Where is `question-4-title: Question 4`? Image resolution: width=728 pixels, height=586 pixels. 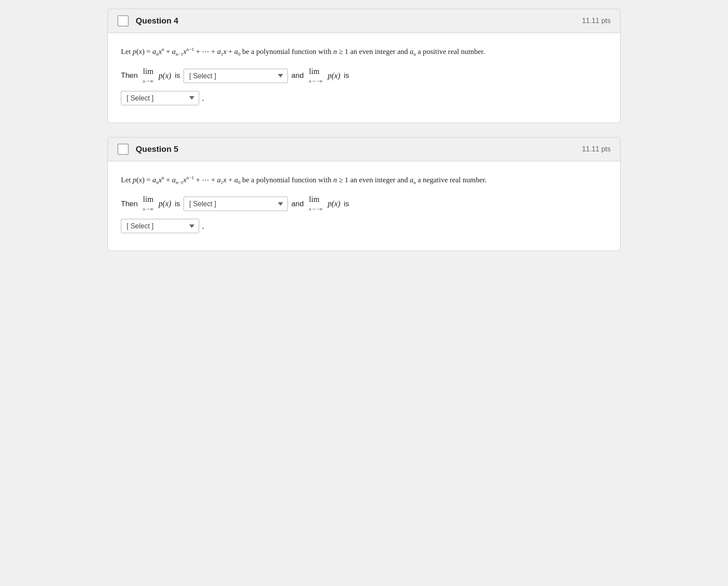 question-4-title: Question 4 is located at coordinates (157, 21).